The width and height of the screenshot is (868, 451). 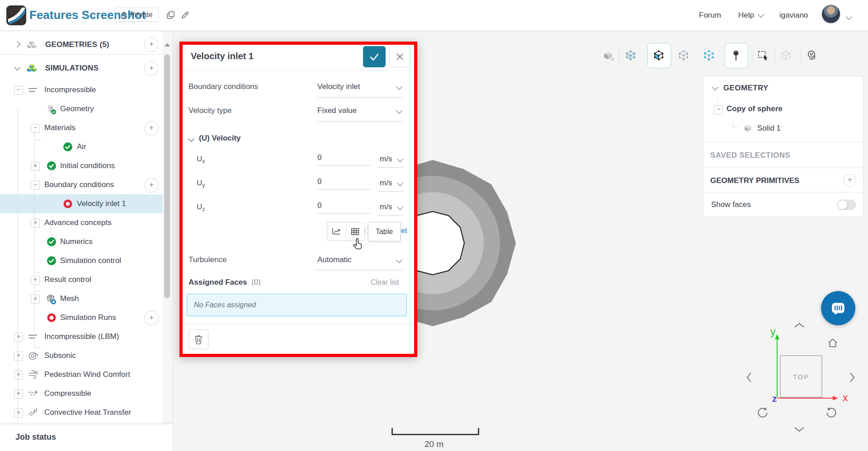 What do you see at coordinates (850, 180) in the screenshot?
I see `add-geometry-primitive-button: +` at bounding box center [850, 180].